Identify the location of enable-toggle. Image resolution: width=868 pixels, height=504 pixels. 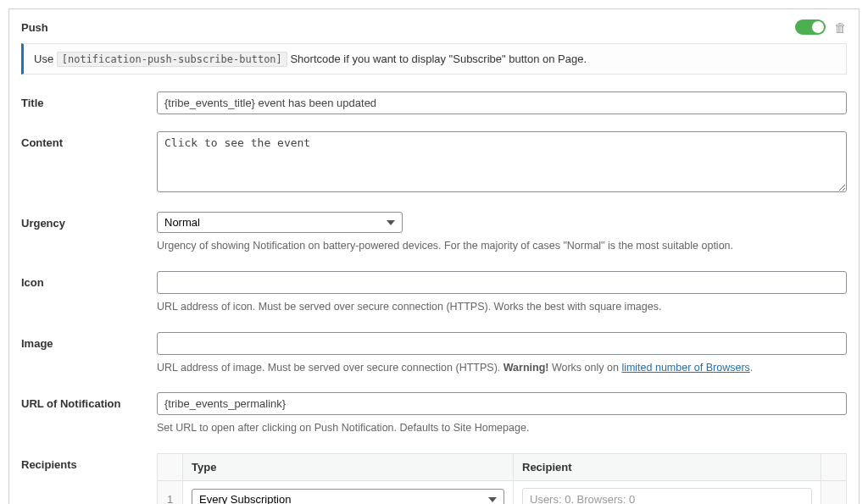
(810, 27).